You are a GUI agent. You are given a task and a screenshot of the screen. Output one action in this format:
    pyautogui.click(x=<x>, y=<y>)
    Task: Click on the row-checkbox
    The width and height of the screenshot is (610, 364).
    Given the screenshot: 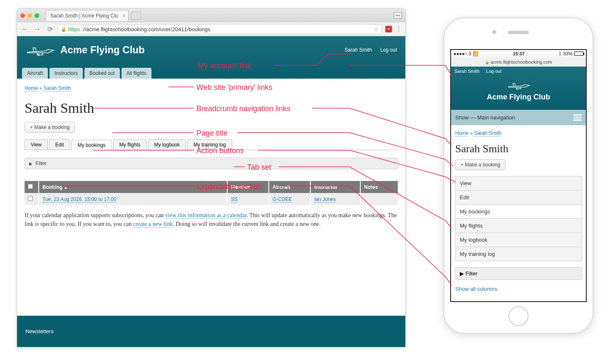 What is the action you would take?
    pyautogui.click(x=30, y=198)
    